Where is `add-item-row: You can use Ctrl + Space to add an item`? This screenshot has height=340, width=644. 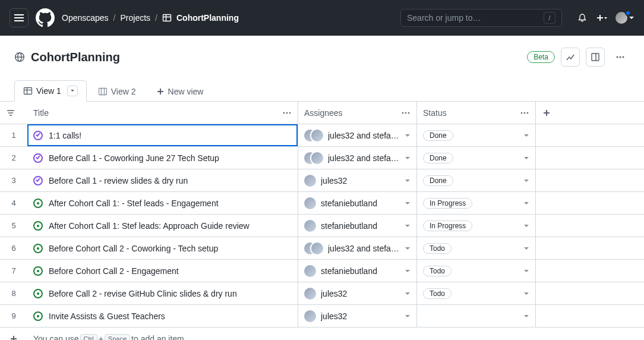 add-item-row: You can use Ctrl + Space to add an item is located at coordinates (322, 334).